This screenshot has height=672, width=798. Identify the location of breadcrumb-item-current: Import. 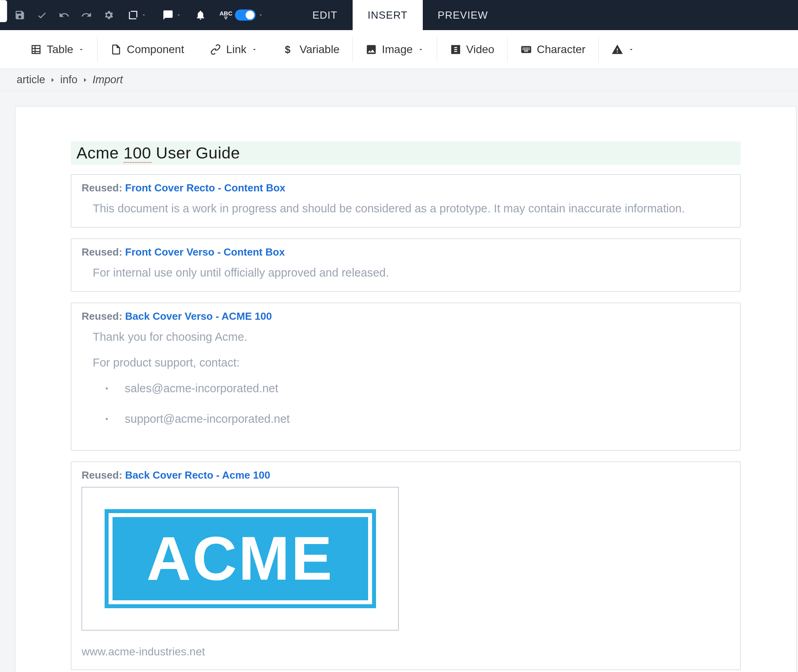
(108, 80).